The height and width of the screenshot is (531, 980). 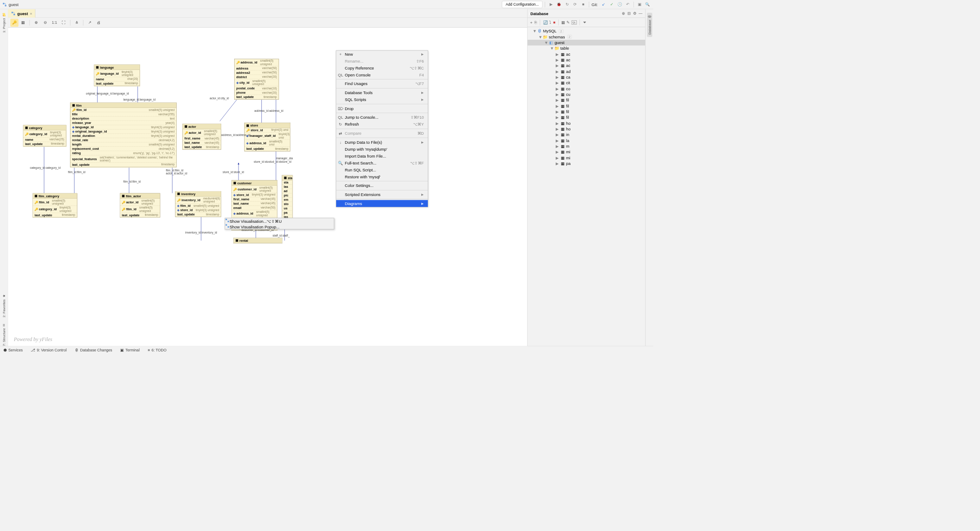 I want to click on filter-icon: ⏷, so click(x=585, y=22).